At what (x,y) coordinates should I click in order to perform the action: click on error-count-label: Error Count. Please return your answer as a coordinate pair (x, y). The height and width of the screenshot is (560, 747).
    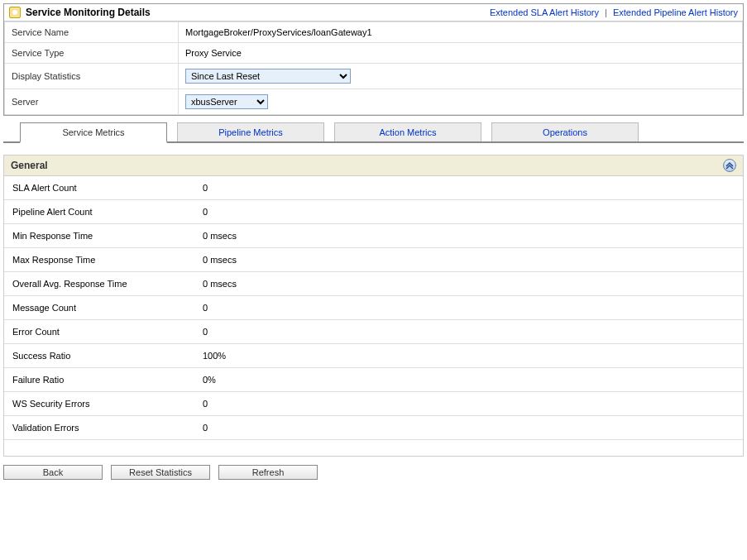
    Looking at the image, I should click on (99, 333).